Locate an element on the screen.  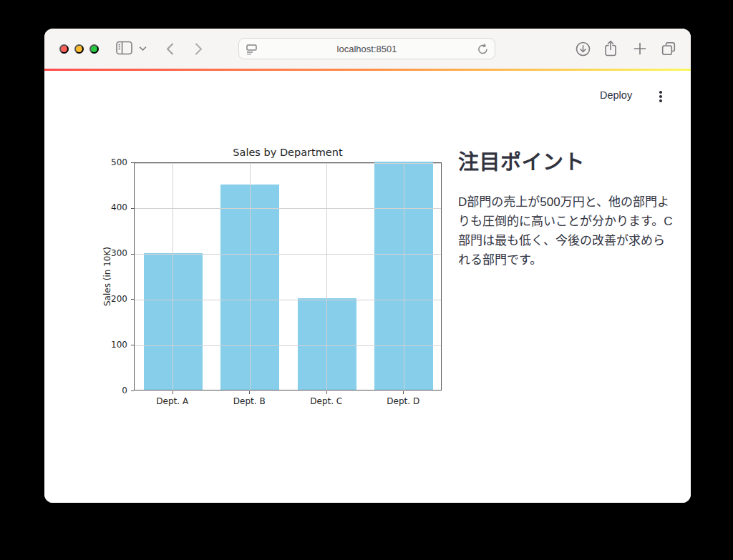
share-icon is located at coordinates (611, 49).